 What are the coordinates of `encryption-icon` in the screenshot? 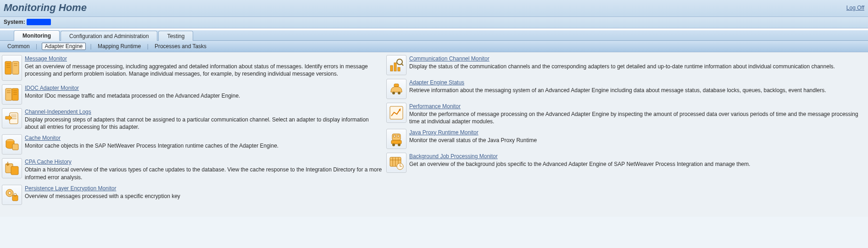 It's located at (12, 195).